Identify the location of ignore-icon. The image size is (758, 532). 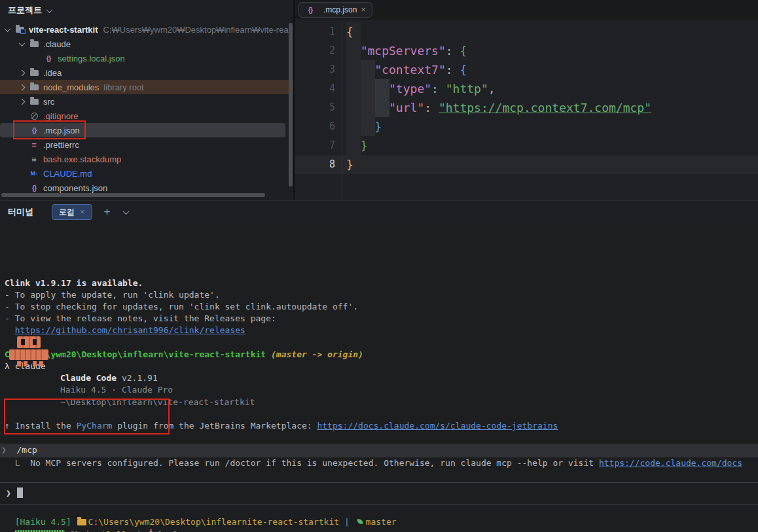
(34, 116).